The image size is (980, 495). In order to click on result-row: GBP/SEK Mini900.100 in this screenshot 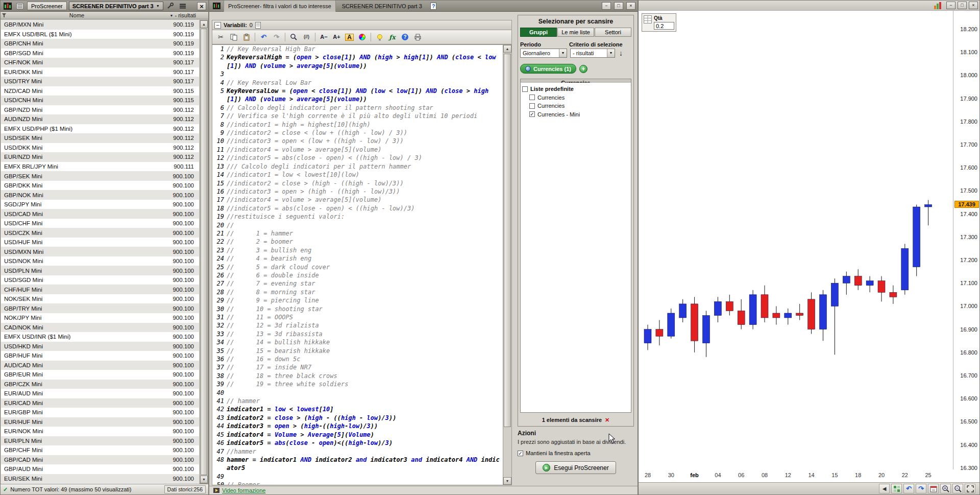, I will do `click(100, 176)`.